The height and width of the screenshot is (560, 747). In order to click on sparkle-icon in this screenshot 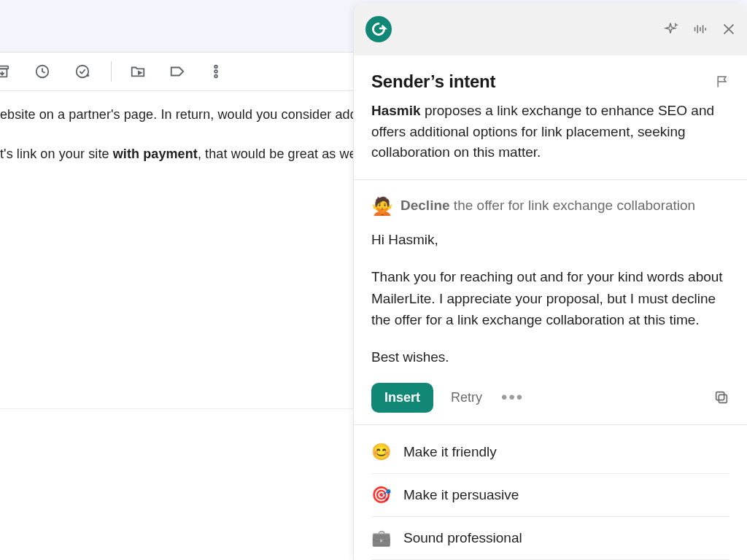, I will do `click(670, 29)`.